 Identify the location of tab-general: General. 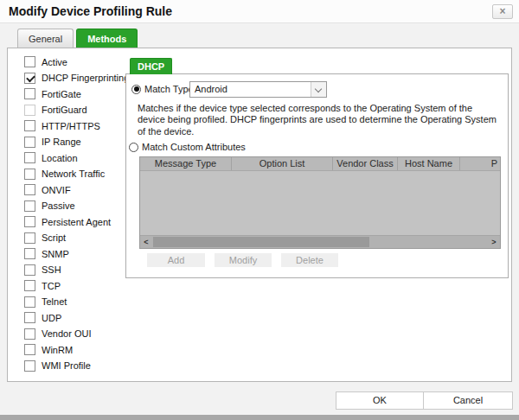
(45, 38).